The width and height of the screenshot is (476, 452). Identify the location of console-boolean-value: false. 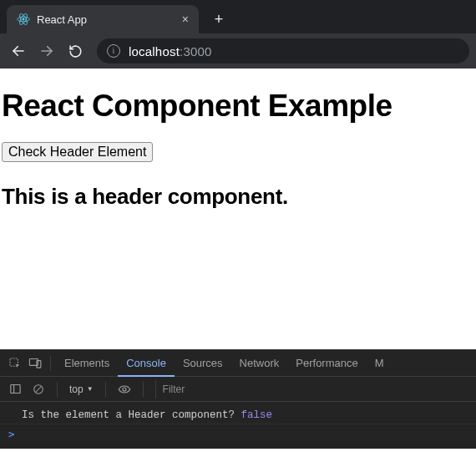
(257, 415).